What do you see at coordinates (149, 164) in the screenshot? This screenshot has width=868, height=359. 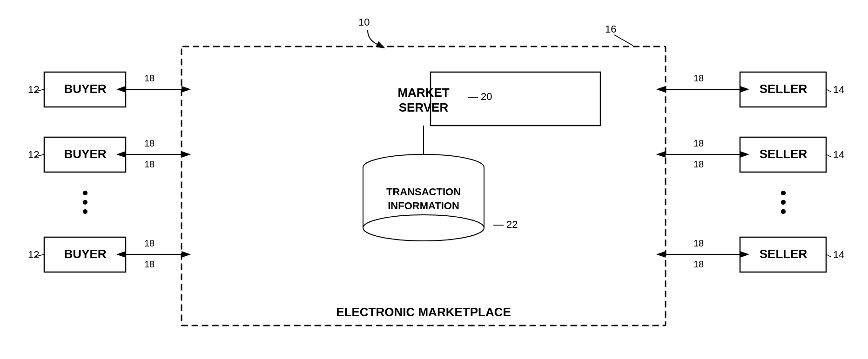 I see `ref-18-b2bot: 18` at bounding box center [149, 164].